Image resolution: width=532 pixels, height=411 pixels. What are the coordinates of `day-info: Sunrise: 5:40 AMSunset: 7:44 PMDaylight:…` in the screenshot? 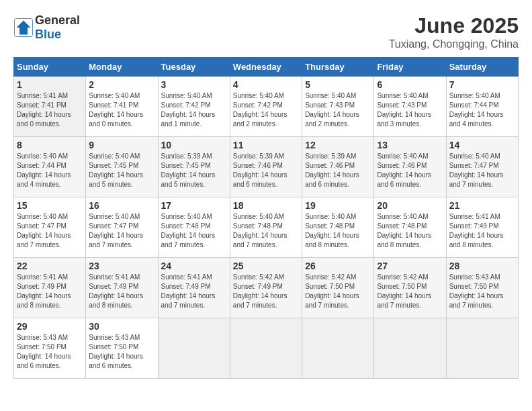 It's located at (482, 110).